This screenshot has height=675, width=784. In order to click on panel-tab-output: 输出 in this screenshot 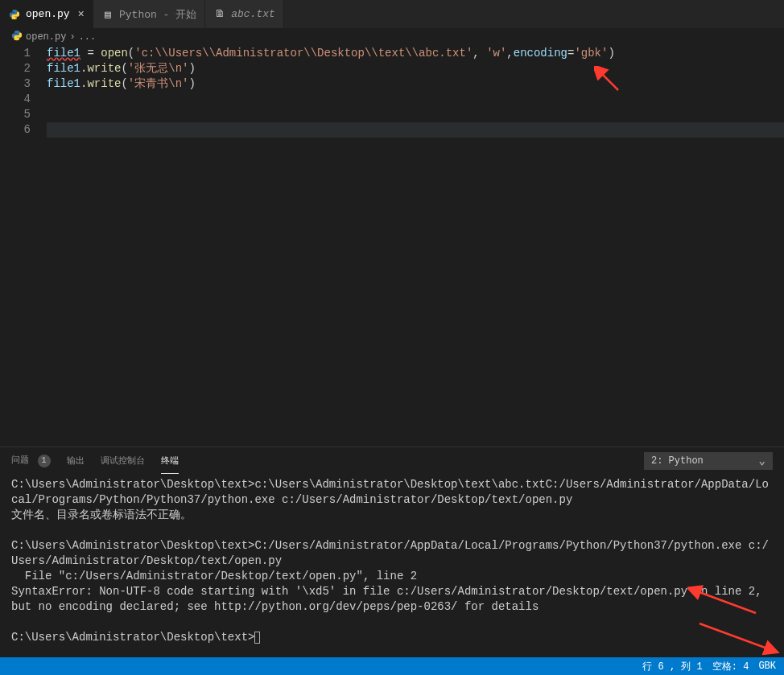, I will do `click(76, 460)`.